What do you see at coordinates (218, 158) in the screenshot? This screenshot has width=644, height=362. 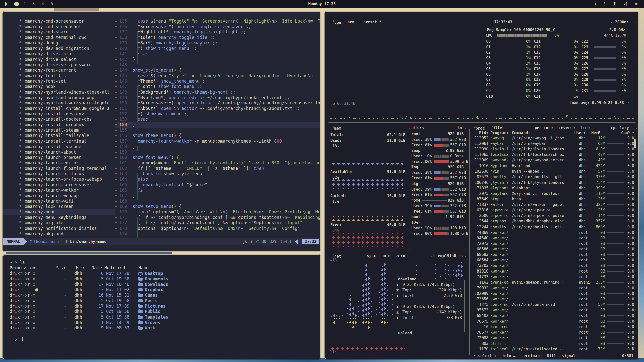 I see `code-line: 160 show_font_menu() {` at bounding box center [218, 158].